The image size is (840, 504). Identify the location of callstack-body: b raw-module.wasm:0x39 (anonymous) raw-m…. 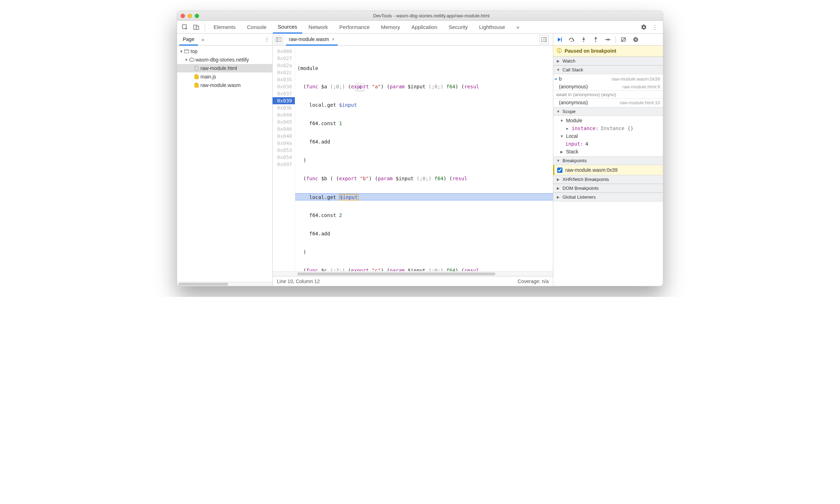
(608, 90).